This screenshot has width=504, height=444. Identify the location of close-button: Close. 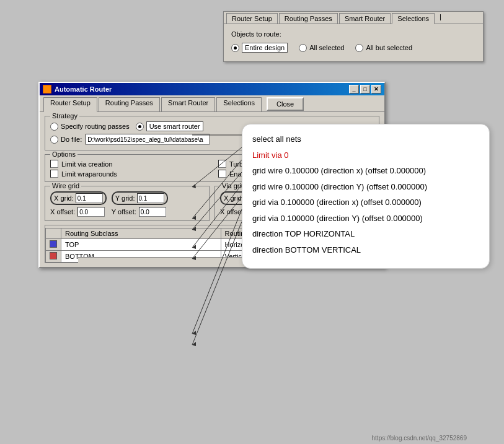
(285, 104).